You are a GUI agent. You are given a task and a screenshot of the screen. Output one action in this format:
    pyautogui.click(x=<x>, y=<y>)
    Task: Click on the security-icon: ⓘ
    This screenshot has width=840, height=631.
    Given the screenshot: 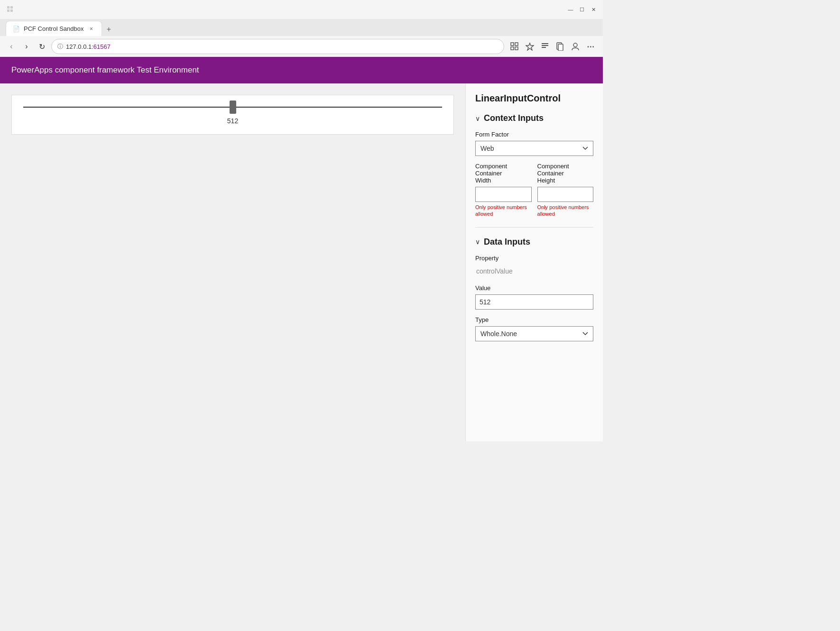 What is the action you would take?
    pyautogui.click(x=60, y=46)
    